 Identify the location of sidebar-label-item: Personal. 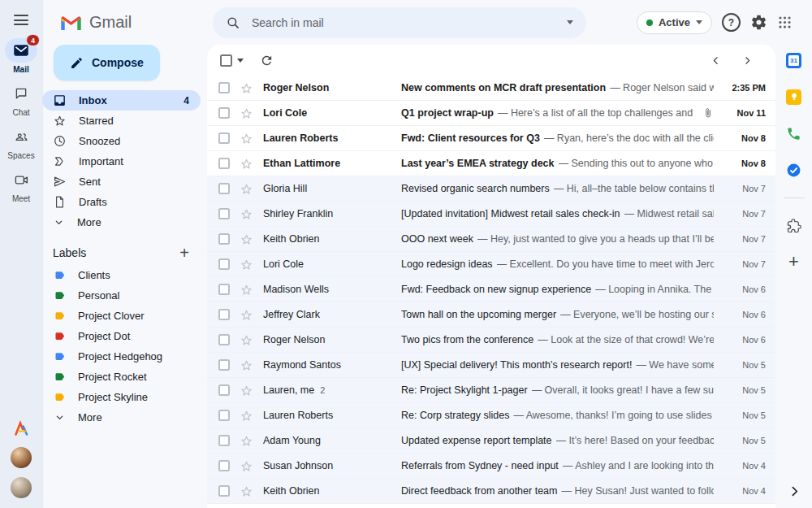
(122, 296).